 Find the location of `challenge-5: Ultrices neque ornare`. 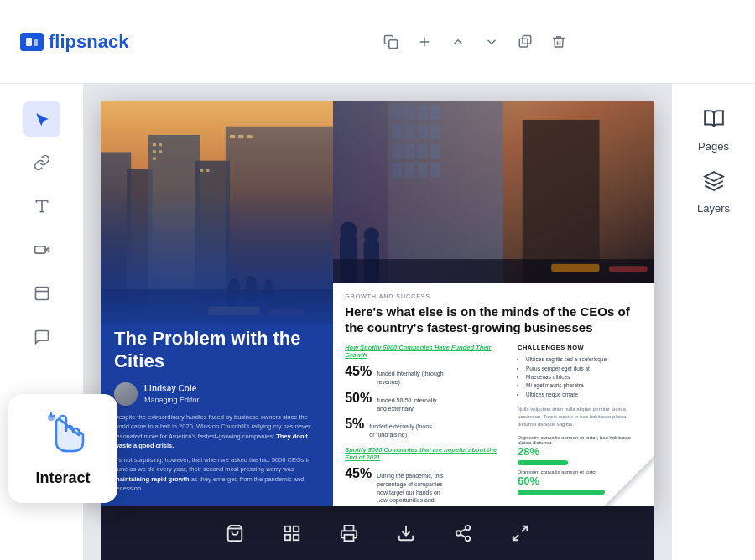

challenge-5: Ultrices neque ornare is located at coordinates (584, 395).